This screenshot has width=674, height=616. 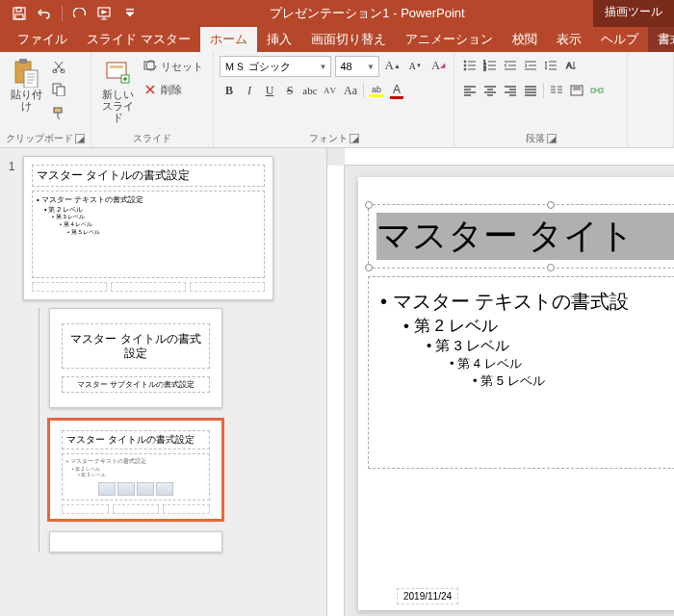 What do you see at coordinates (525, 39) in the screenshot?
I see `tab-review: 校閲` at bounding box center [525, 39].